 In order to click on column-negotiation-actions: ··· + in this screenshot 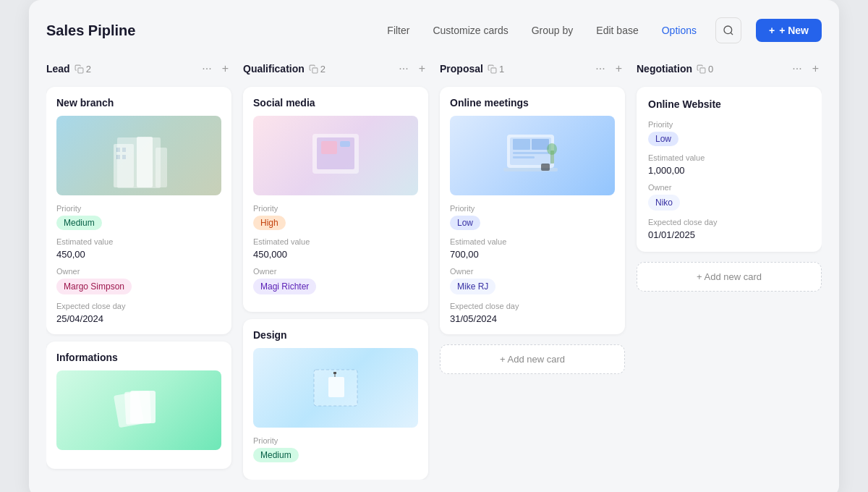, I will do `click(806, 69)`.